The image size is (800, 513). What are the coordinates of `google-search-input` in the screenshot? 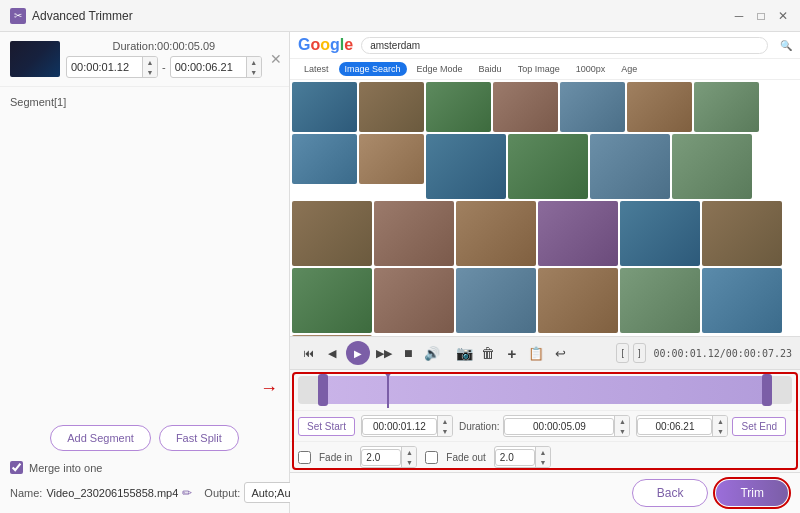 It's located at (564, 46).